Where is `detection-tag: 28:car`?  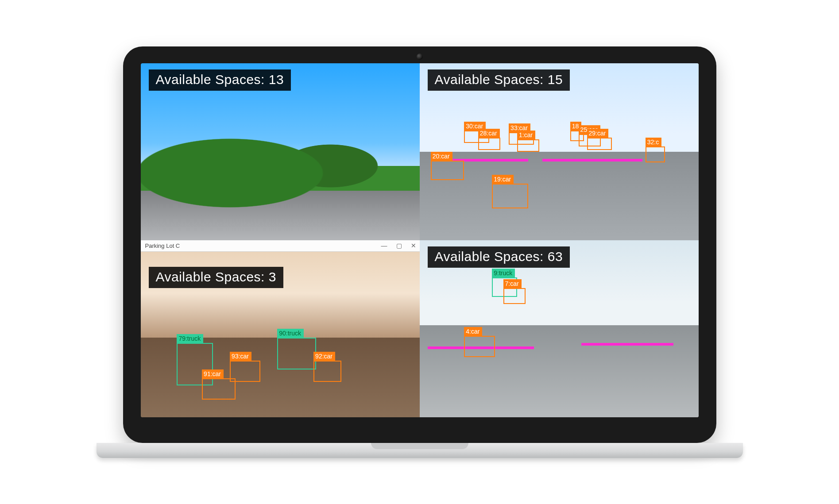 detection-tag: 28:car is located at coordinates (489, 134).